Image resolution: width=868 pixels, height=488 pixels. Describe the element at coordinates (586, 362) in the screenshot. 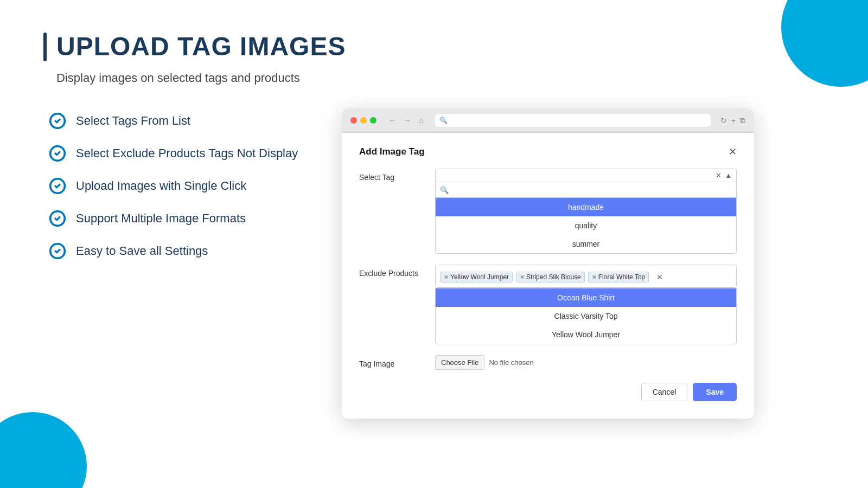

I see `tag-image-control: Choose File No file chosen` at that location.